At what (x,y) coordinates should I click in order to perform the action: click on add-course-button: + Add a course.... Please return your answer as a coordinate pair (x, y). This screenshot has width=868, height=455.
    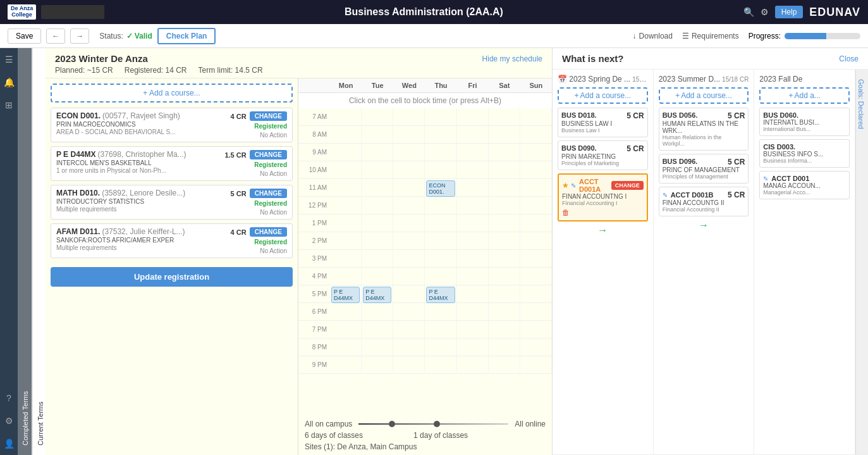
    Looking at the image, I should click on (172, 93).